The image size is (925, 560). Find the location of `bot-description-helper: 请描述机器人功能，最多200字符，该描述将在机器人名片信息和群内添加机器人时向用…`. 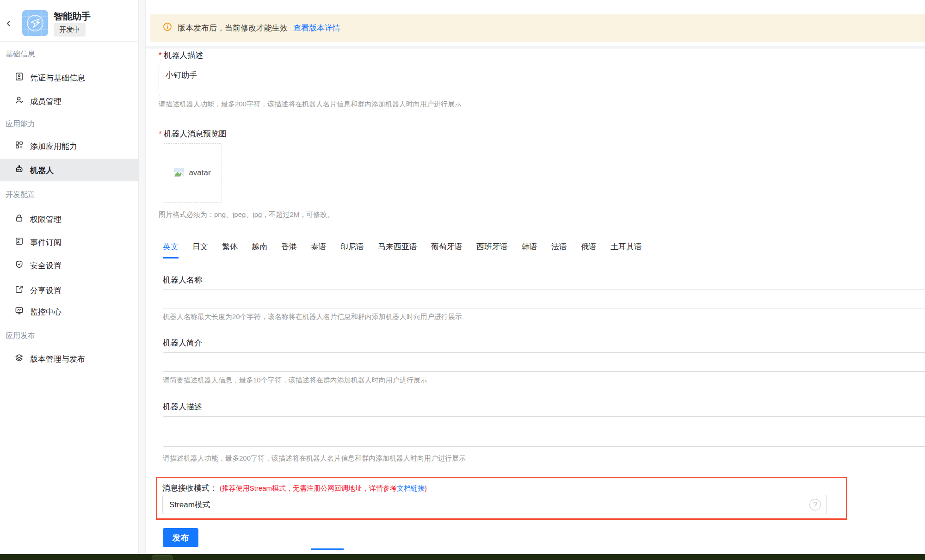

bot-description-helper: 请描述机器人功能，最多200字符，该描述将在机器人名片信息和群内添加机器人时向用… is located at coordinates (310, 105).